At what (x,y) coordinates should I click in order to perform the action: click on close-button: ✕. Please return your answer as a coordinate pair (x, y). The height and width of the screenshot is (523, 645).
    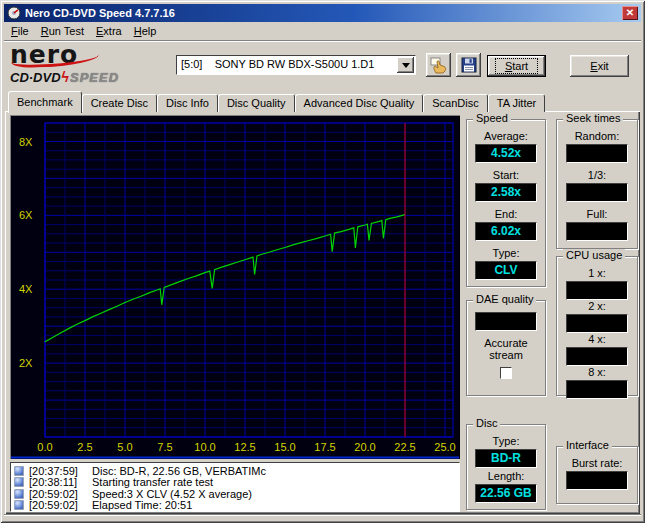
    Looking at the image, I should click on (630, 13).